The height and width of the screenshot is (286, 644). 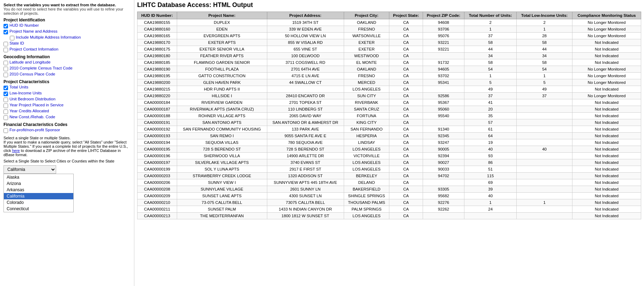 What do you see at coordinates (67, 69) in the screenshot?
I see `checkbox-row: 2010 Complete Census Tract Code` at bounding box center [67, 69].